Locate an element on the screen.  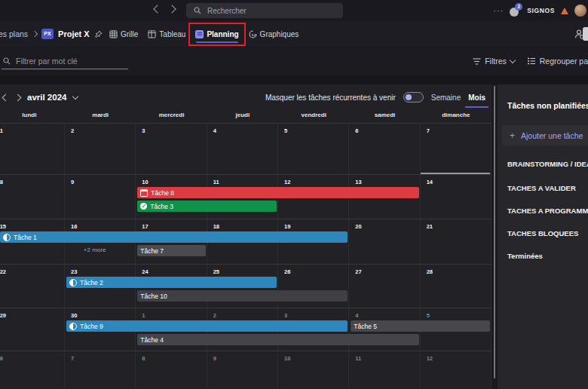
month-label: avril 2024 is located at coordinates (47, 97).